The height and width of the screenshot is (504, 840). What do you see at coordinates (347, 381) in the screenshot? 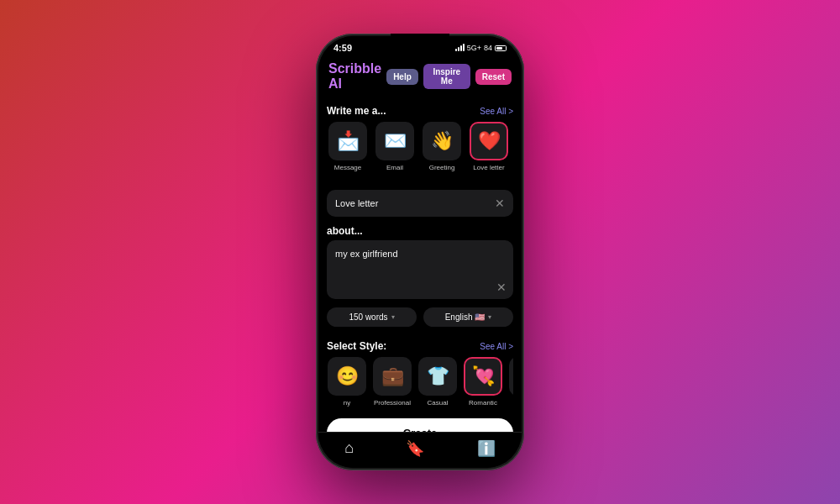
I see `style-funny: 😊 ny` at bounding box center [347, 381].